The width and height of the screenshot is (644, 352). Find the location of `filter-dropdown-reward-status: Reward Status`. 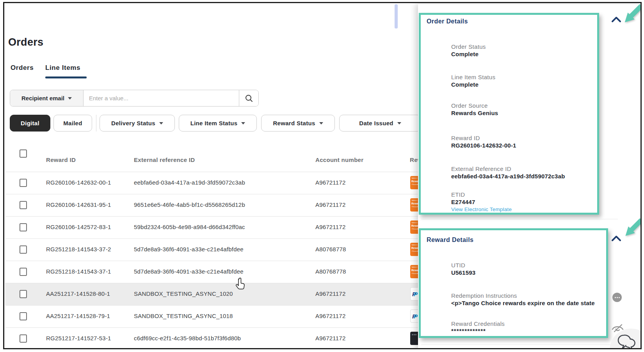

filter-dropdown-reward-status: Reward Status is located at coordinates (298, 123).